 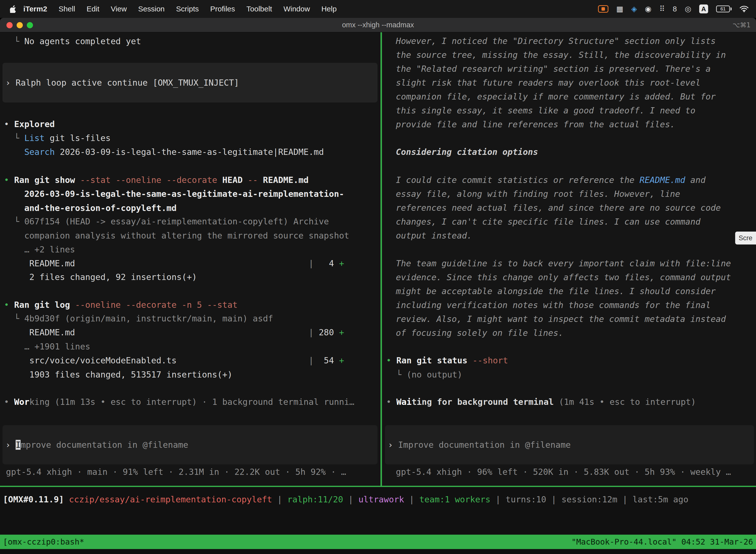 What do you see at coordinates (724, 9) in the screenshot?
I see `battery-icon: 61` at bounding box center [724, 9].